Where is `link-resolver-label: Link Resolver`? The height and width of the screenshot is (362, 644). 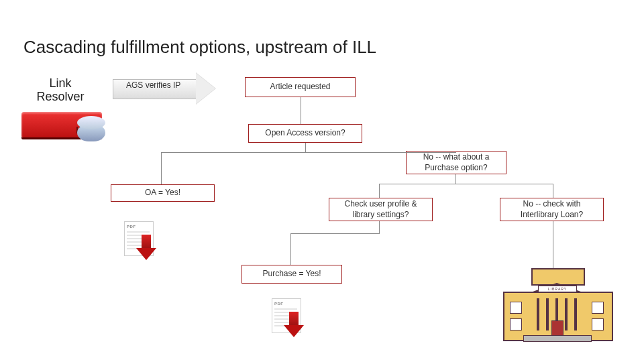 link-resolver-label: Link Resolver is located at coordinates (60, 90).